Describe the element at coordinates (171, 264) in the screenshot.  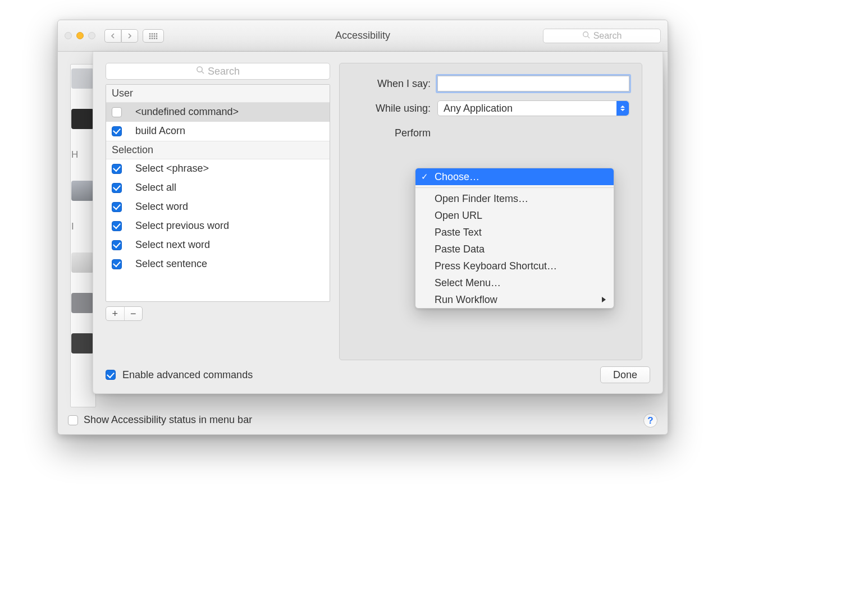
I see `command-label: Select sentence` at that location.